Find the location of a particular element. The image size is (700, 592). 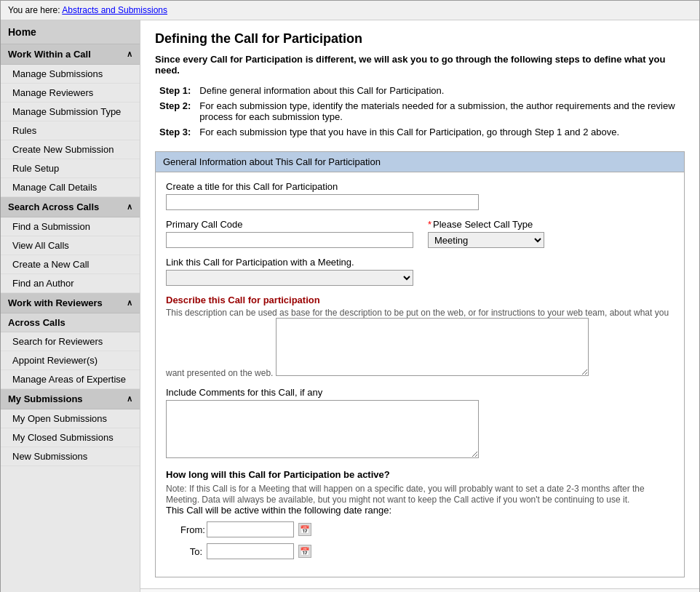

breadcrumb-prefix: You are here: is located at coordinates (34, 10).